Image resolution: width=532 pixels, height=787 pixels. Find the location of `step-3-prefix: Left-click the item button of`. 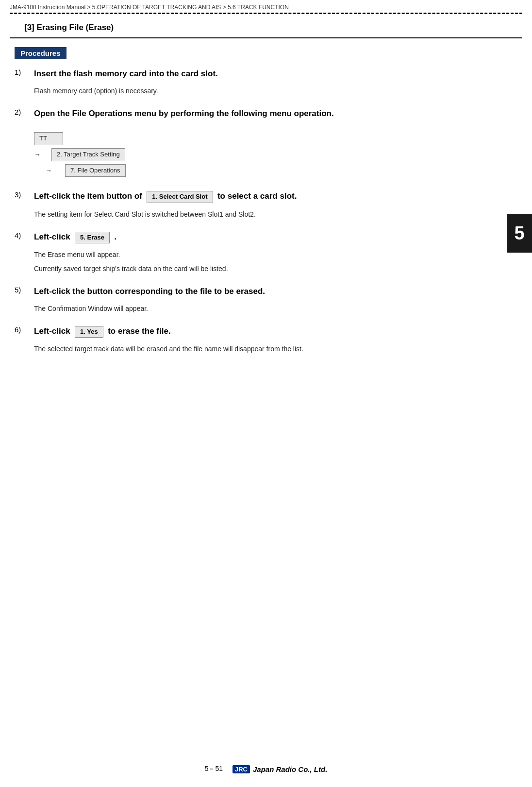

step-3-prefix: Left-click the item button of is located at coordinates (88, 196).